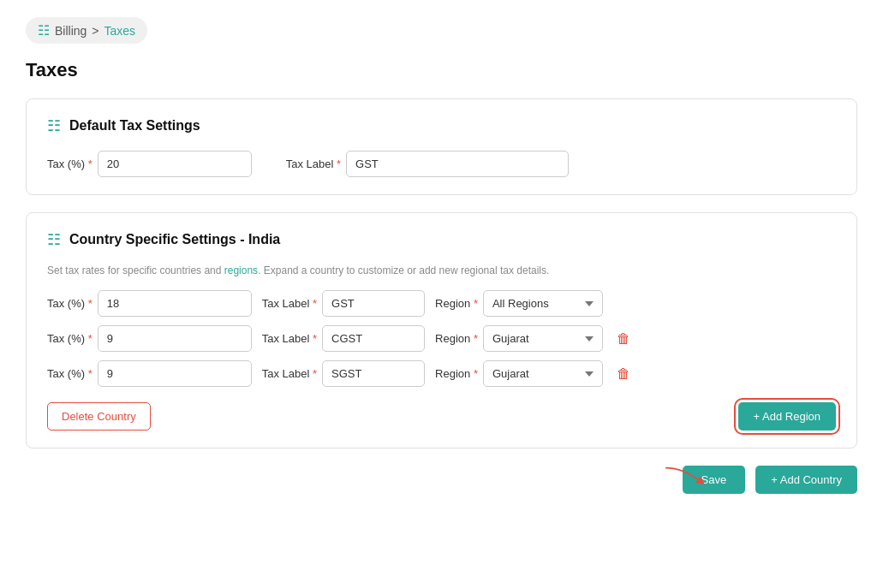 The image size is (883, 588). I want to click on default-tax-label-input, so click(457, 164).